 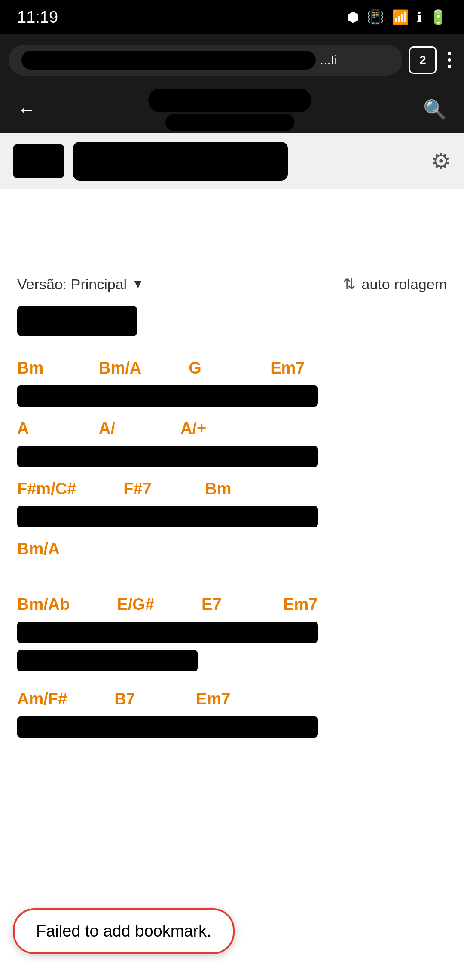 I want to click on version-selector: Versão: Principal ▼, so click(x=81, y=285).